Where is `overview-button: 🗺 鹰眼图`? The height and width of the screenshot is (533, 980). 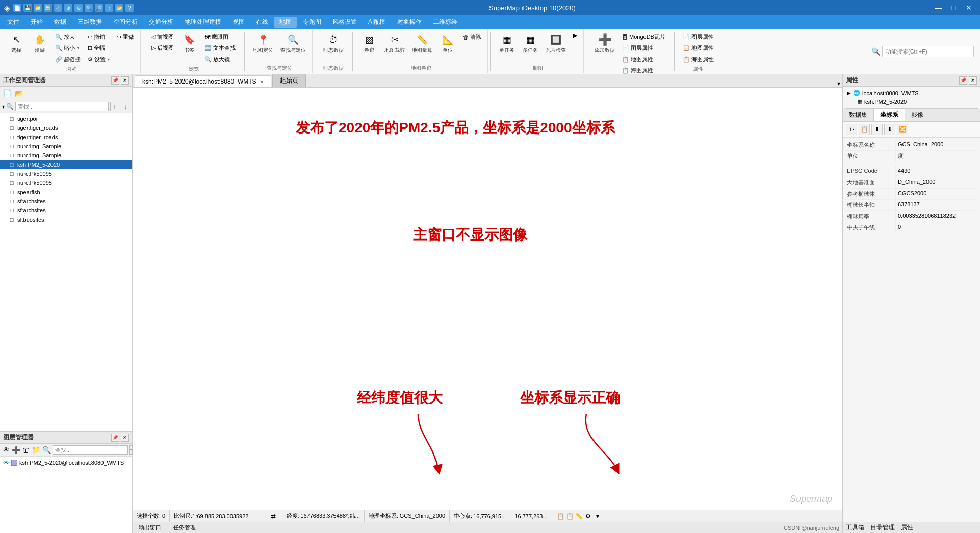
overview-button: 🗺 鹰眼图 is located at coordinates (220, 37).